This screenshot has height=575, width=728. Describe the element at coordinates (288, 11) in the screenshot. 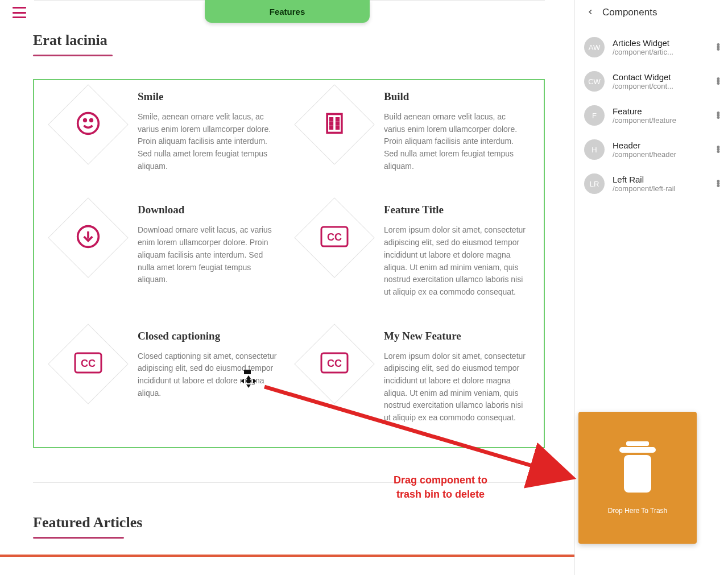

I see `selected-component-label: Features` at that location.